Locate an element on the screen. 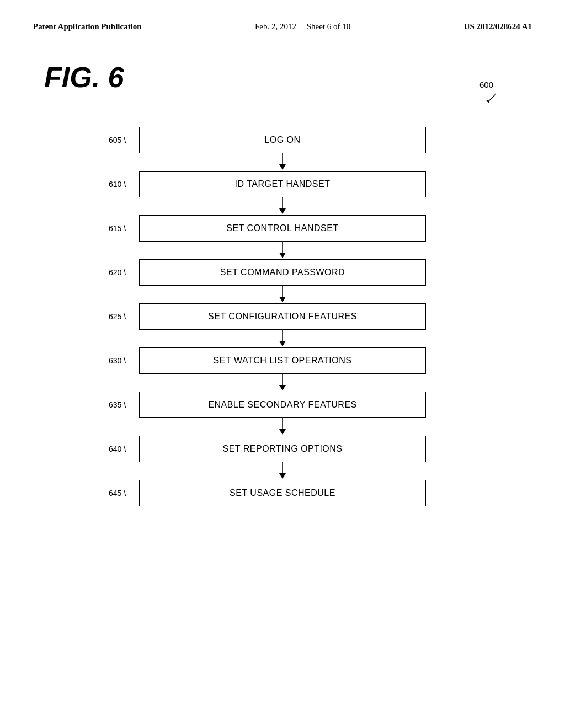  step-label-610: 610 \ is located at coordinates (117, 184).